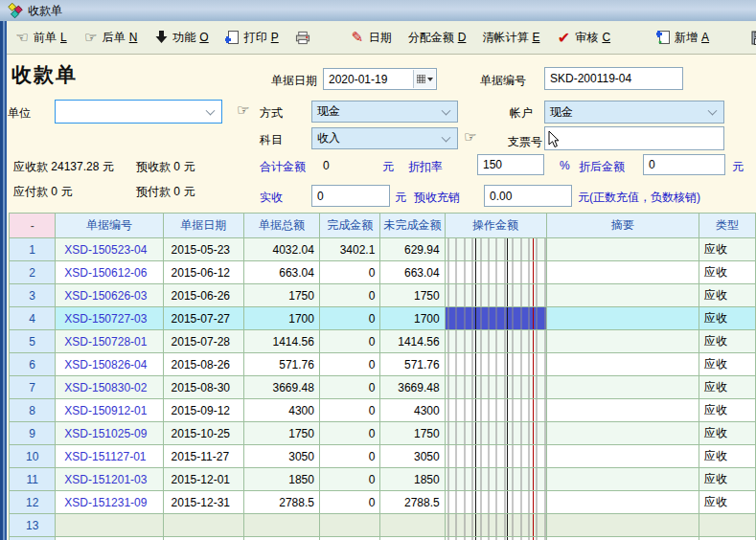 The width and height of the screenshot is (756, 540). What do you see at coordinates (383, 434) in the screenshot?
I see `table-row: 9 XSD-151025-09 2015-10-25 1750 0 1750 应…` at bounding box center [383, 434].